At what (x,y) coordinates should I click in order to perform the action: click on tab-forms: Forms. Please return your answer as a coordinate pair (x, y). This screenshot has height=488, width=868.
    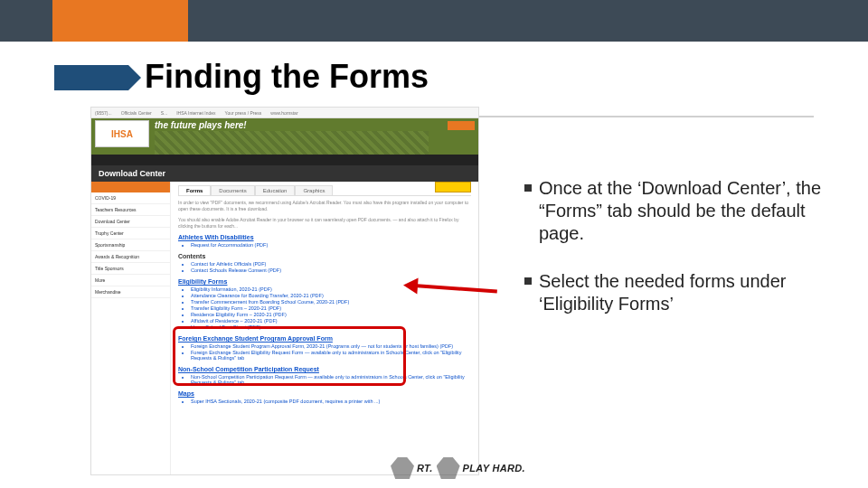
    Looking at the image, I should click on (194, 190).